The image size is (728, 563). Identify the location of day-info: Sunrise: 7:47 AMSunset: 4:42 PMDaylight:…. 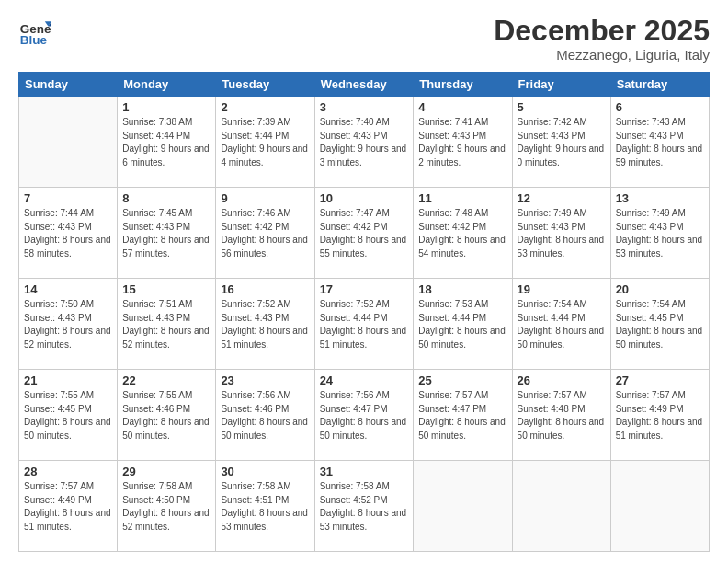
(364, 234).